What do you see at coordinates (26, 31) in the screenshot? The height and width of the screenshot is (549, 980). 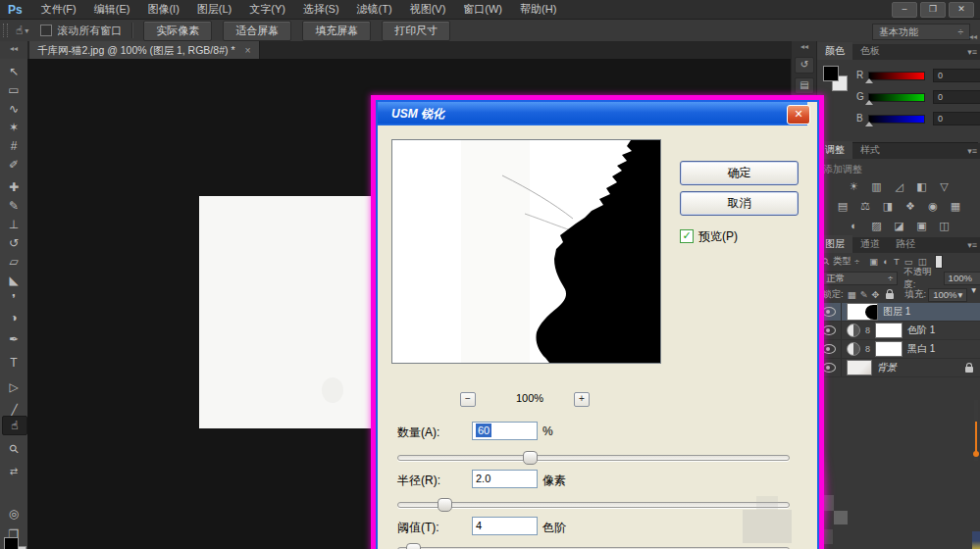 I see `tool-preset-caret-icon: ▾` at bounding box center [26, 31].